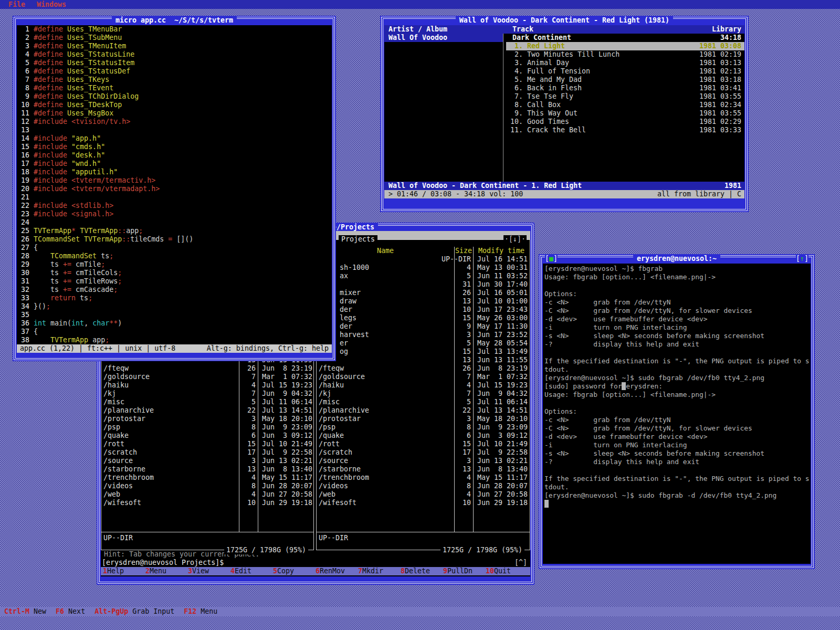 This screenshot has height=630, width=840. I want to click on code-line: 22 #include <stdlib.h>, so click(174, 206).